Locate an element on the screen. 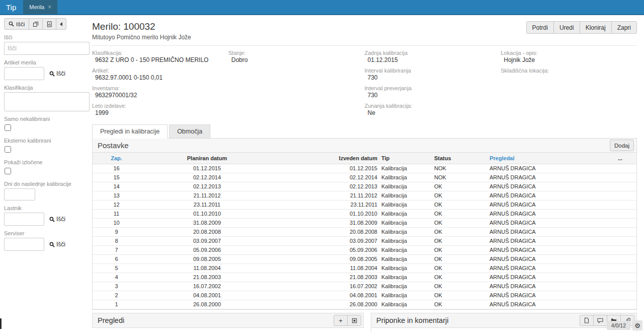 The image size is (644, 332). table-row: 15 02.12.2014 02.12.2014 Kalibracija NOK… is located at coordinates (364, 178).